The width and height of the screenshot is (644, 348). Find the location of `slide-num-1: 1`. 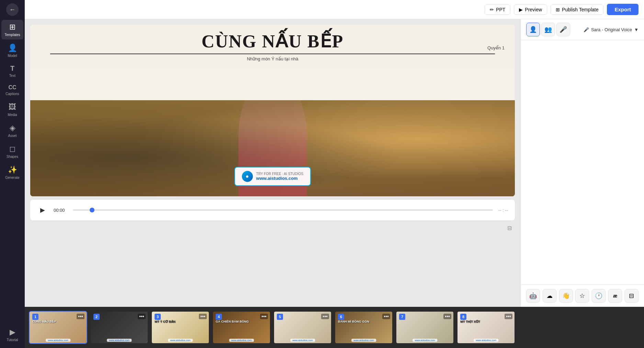

slide-num-1: 1 is located at coordinates (35, 317).